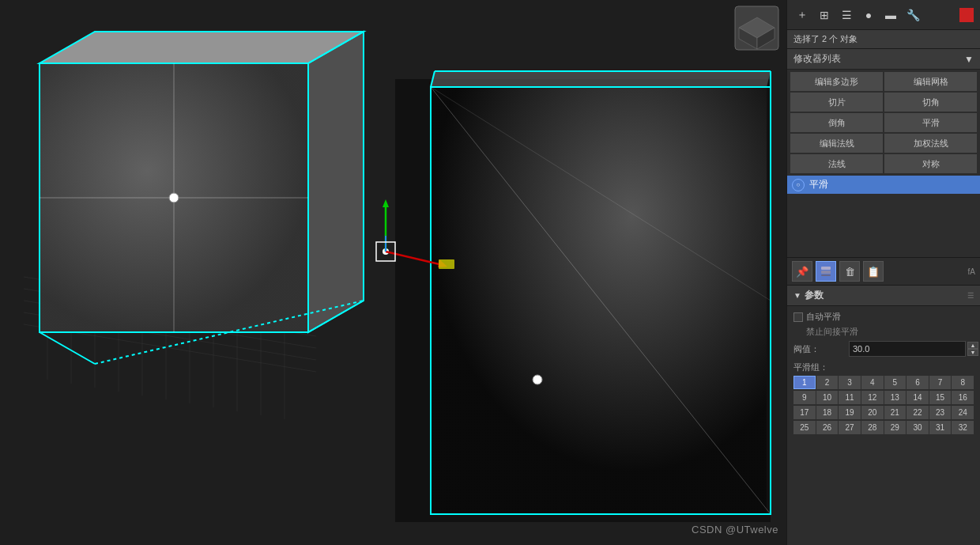 This screenshot has width=980, height=545. What do you see at coordinates (963, 413) in the screenshot?
I see `smooth-num-24: 24` at bounding box center [963, 413].